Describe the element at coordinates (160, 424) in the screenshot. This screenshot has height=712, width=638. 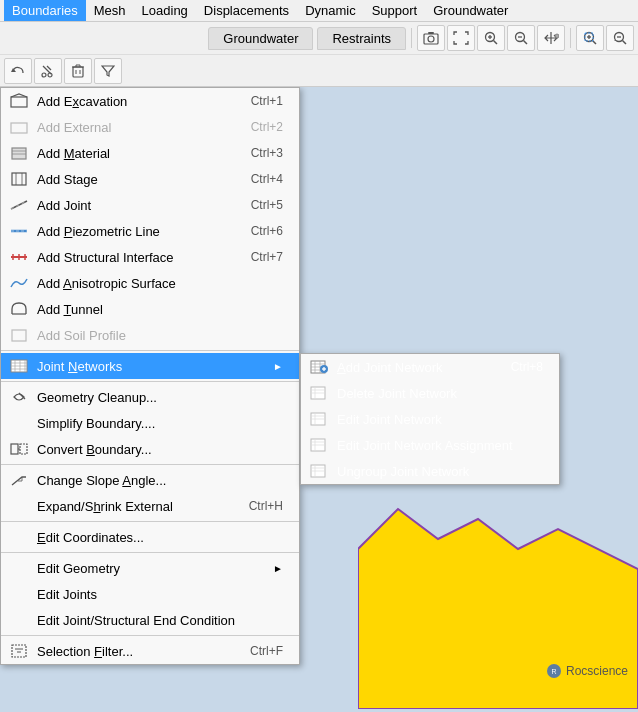
I see `simplify-boundary-label: Simplify Boundary....` at that location.